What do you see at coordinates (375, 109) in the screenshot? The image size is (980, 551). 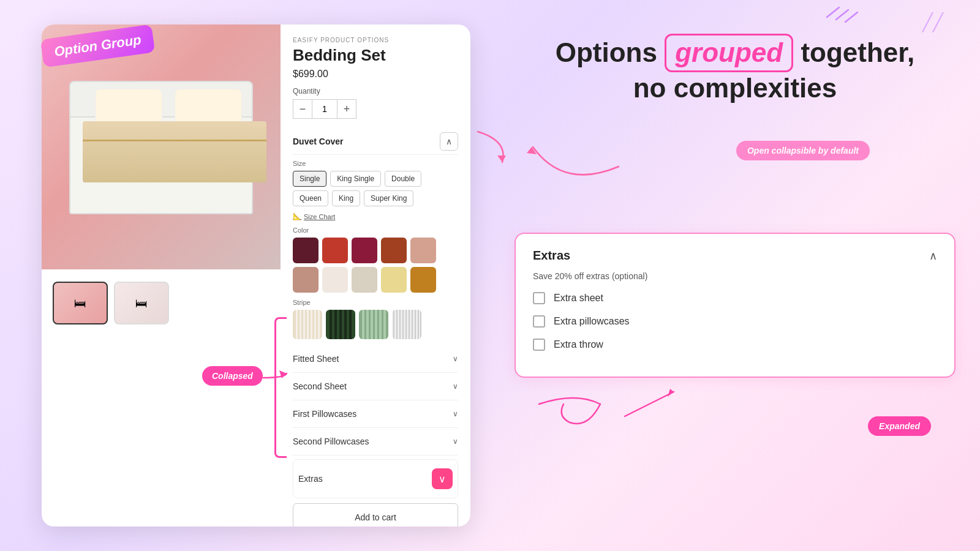 I see `quantity-control: − 1 +` at bounding box center [375, 109].